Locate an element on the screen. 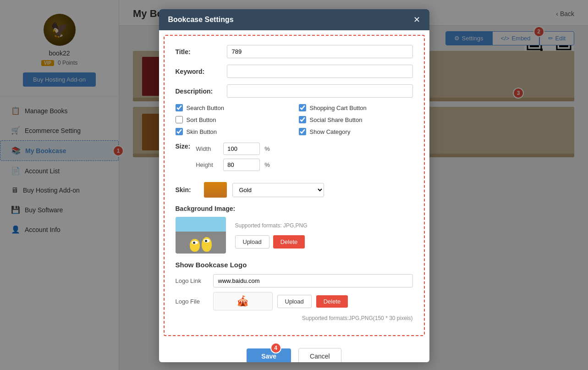  modal-close-button: ✕ is located at coordinates (417, 20).